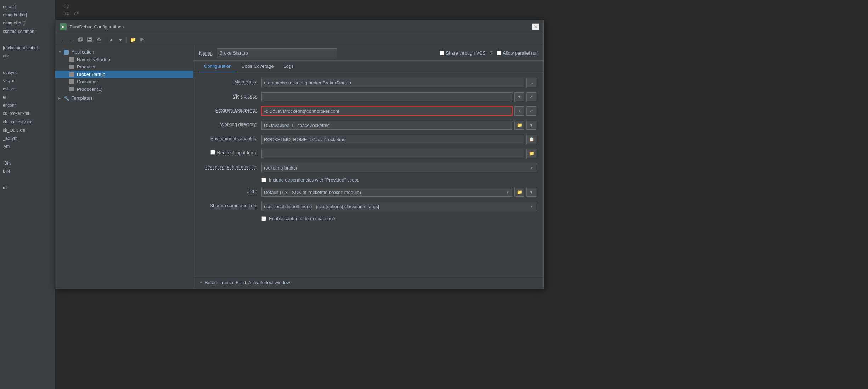 Image resolution: width=868 pixels, height=389 pixels. Describe the element at coordinates (111, 40) in the screenshot. I see `move-up-button: ▲` at that location.